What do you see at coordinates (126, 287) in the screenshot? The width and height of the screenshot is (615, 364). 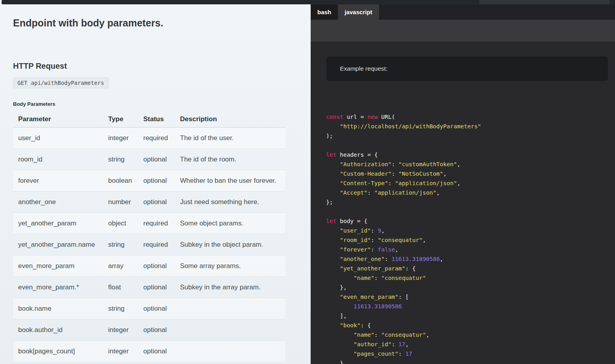 I see `type-cell: float` at bounding box center [126, 287].